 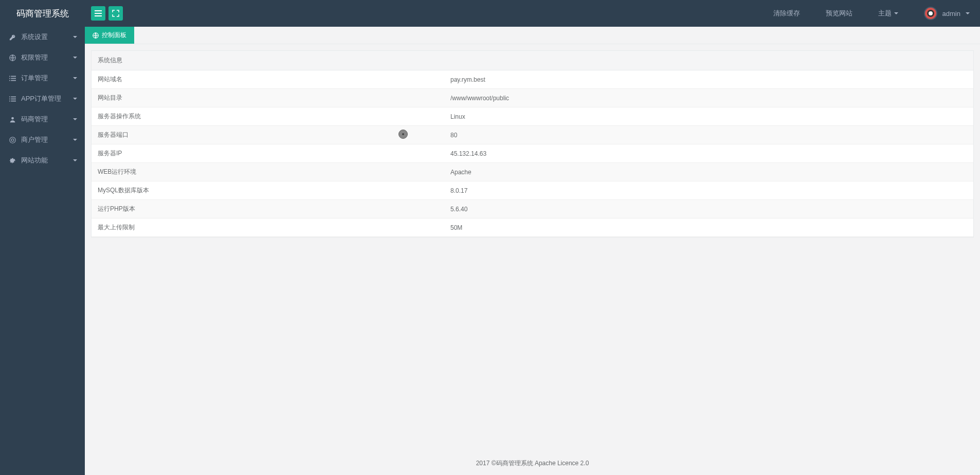 I want to click on tab-bar: 控制面板, so click(x=533, y=35).